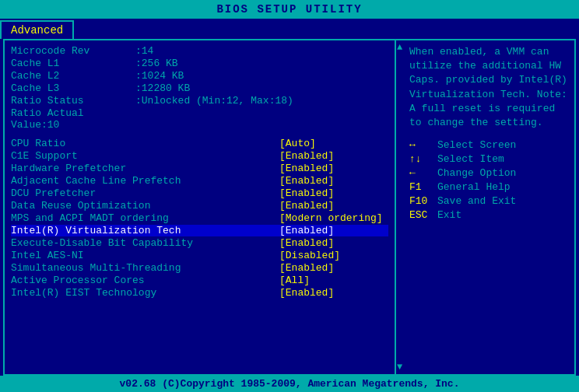  What do you see at coordinates (334, 230) in the screenshot?
I see `setting-value-virt-tech: [Enabled]` at bounding box center [334, 230].